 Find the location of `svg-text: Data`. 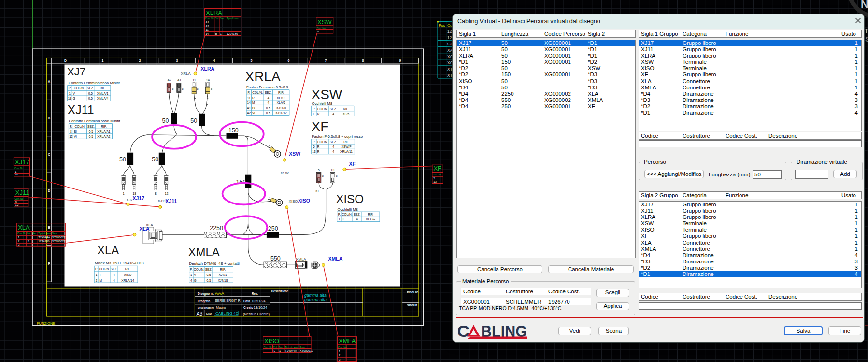

svg-text: Data is located at coordinates (247, 301).